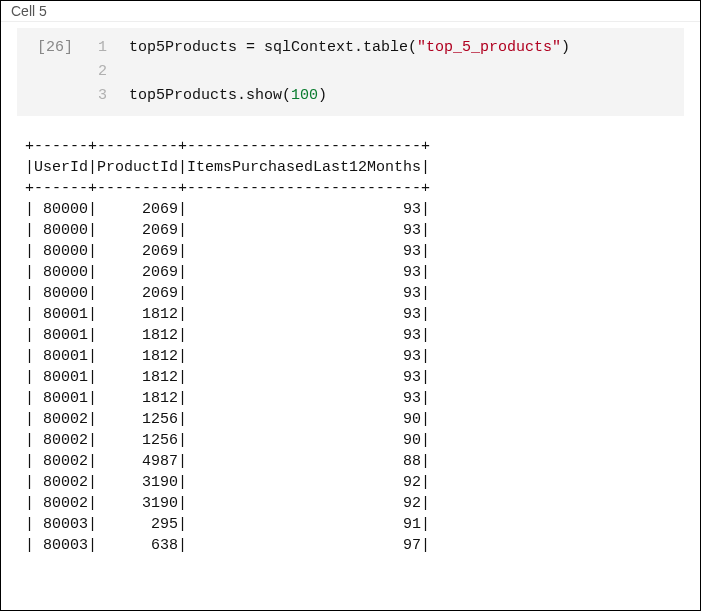  What do you see at coordinates (489, 48) in the screenshot?
I see `code-string-literal: "top_5_products"` at bounding box center [489, 48].